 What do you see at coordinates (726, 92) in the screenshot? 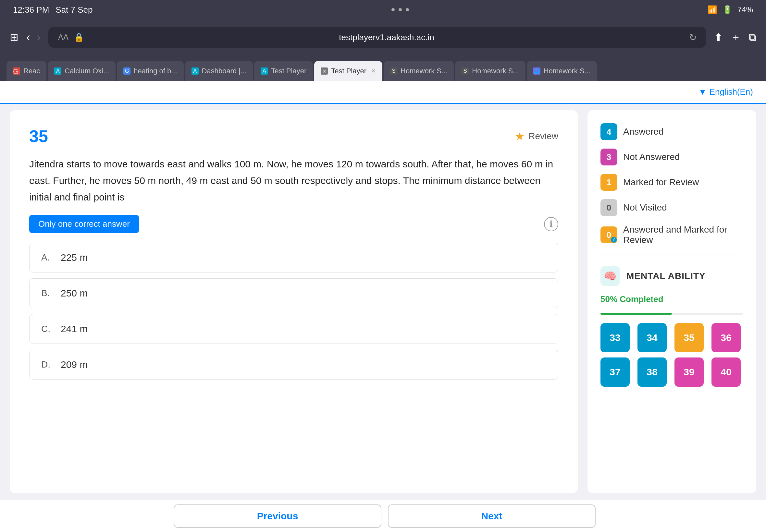
I see `language-selector: ▼ English(En)` at bounding box center [726, 92].